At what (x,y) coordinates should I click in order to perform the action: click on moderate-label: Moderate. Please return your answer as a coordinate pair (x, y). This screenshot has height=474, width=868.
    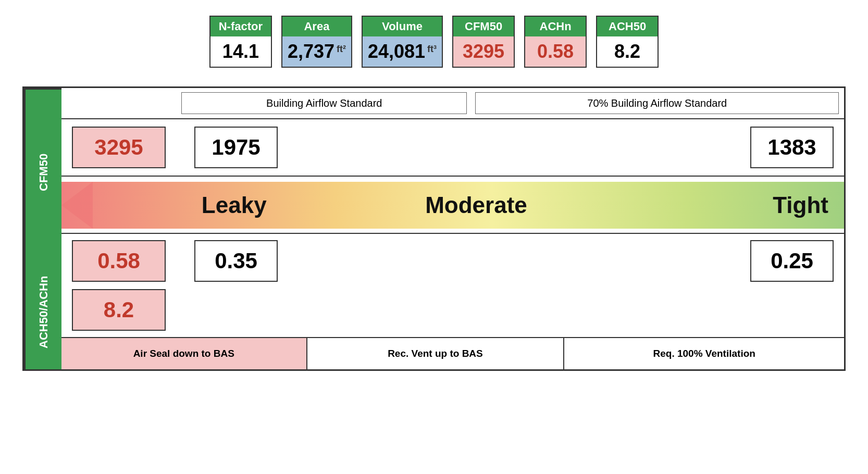
    Looking at the image, I should click on (476, 205).